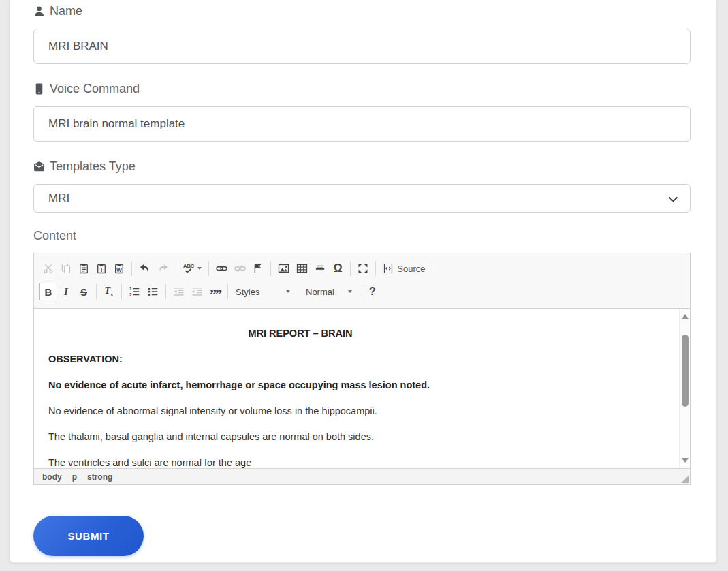 This screenshot has width=728, height=571. Describe the element at coordinates (302, 268) in the screenshot. I see `table-icon` at that location.